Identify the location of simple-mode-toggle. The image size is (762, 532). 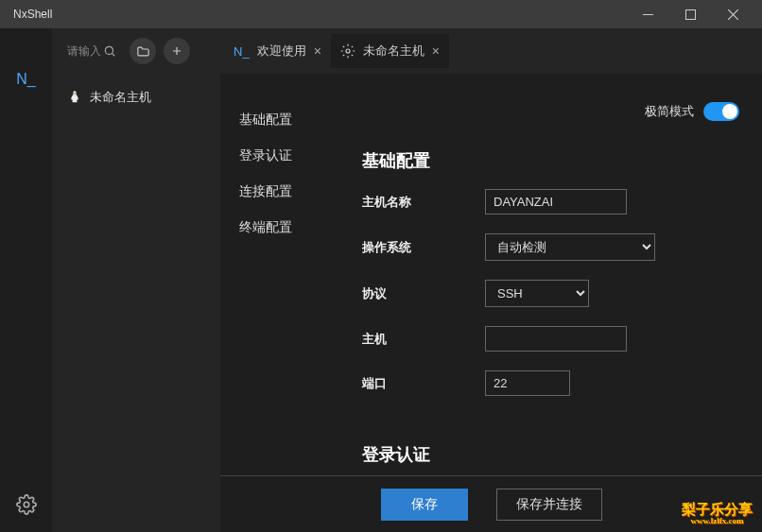
(721, 112).